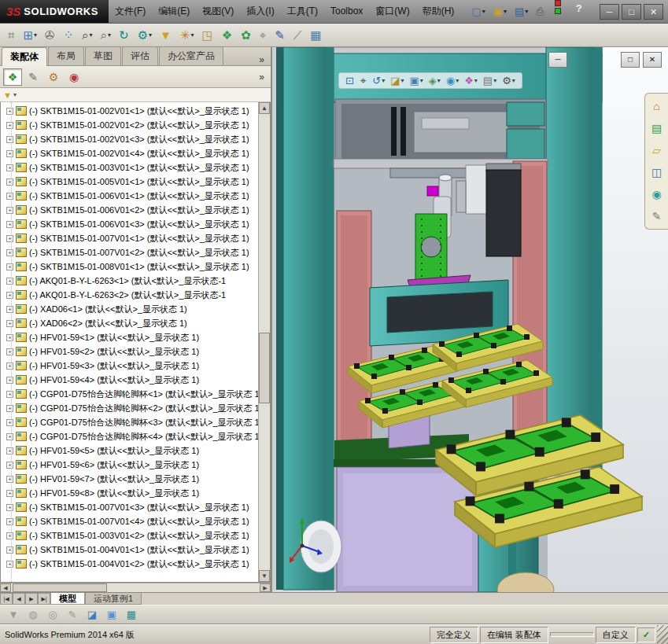 This screenshot has height=644, width=668. Describe the element at coordinates (60, 588) in the screenshot. I see `scroll-thumb` at that location.